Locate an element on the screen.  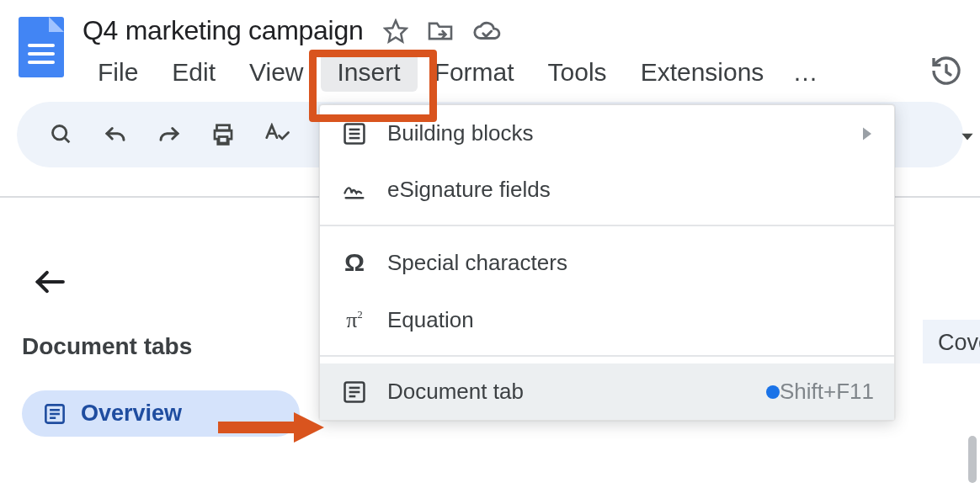
back-arrow-icon is located at coordinates (177, 282).